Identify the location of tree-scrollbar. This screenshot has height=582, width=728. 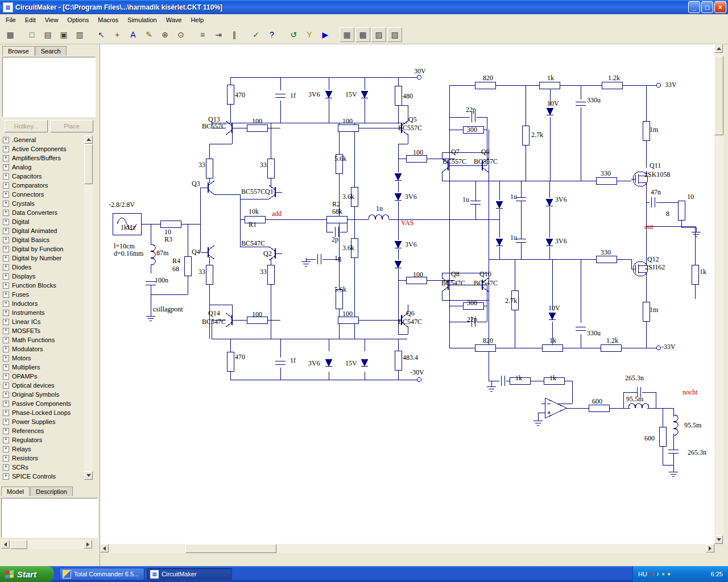
(89, 307).